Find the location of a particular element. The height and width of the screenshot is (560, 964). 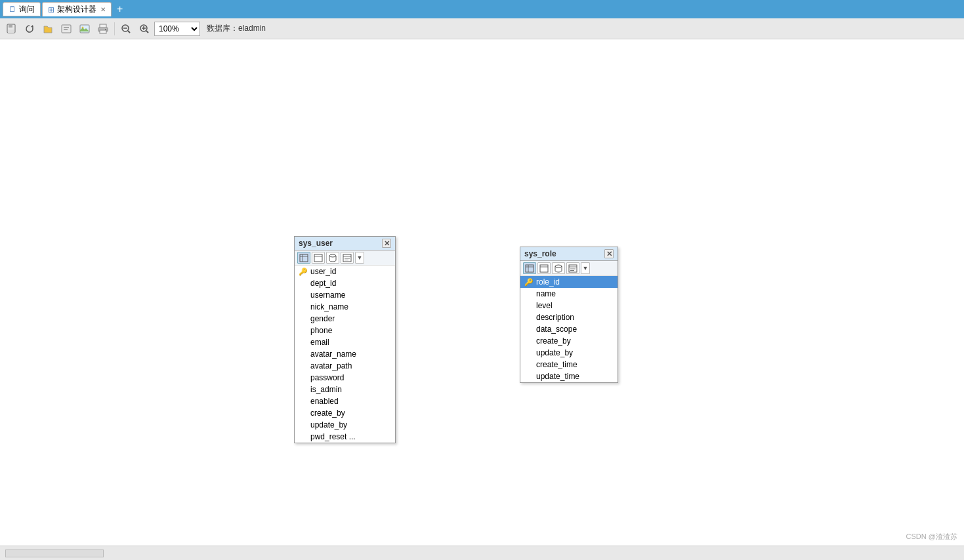

table-card-sys-role: sys_role ✕ ▼ 🔑 role_id 🔑 is located at coordinates (569, 315).